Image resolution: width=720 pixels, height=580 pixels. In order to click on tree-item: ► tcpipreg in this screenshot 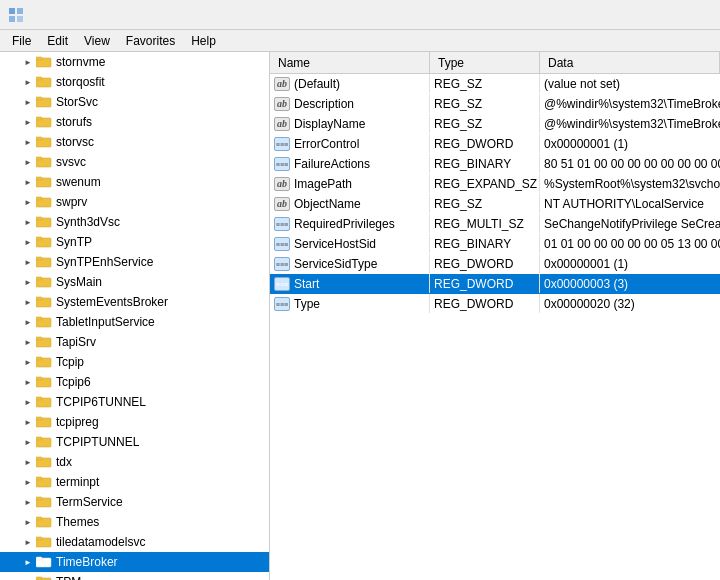, I will do `click(134, 422)`.